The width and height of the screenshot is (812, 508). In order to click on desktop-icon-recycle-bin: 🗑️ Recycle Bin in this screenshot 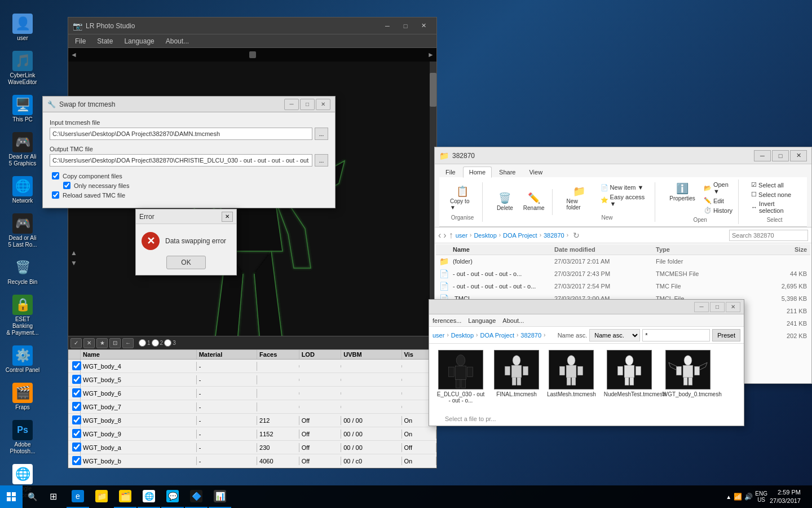, I will do `click(23, 271)`.